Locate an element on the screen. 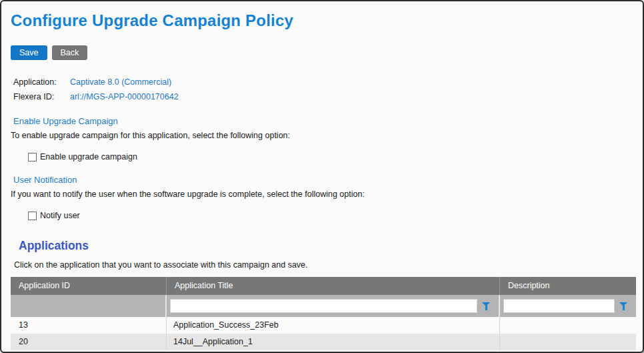  description-filter-button is located at coordinates (623, 306).